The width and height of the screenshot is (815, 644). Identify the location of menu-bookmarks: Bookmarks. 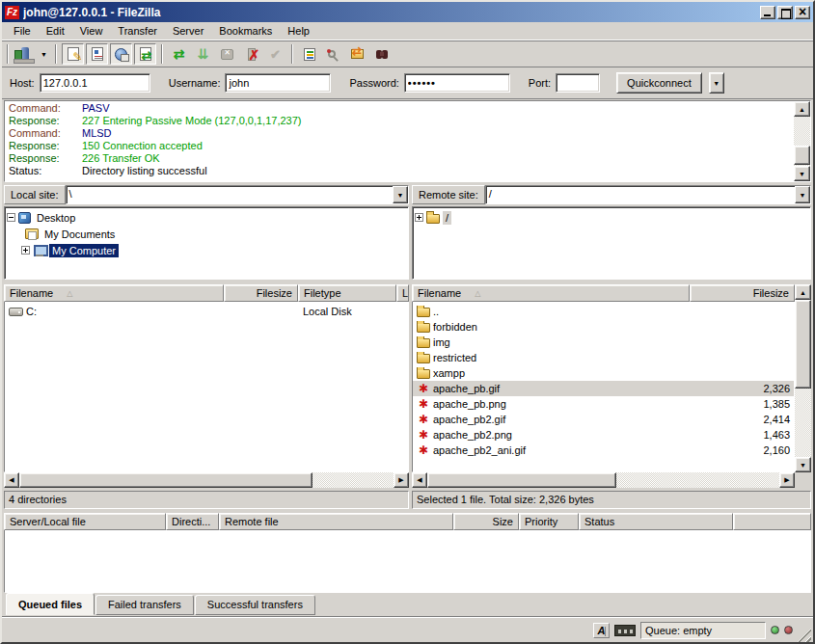
(245, 31).